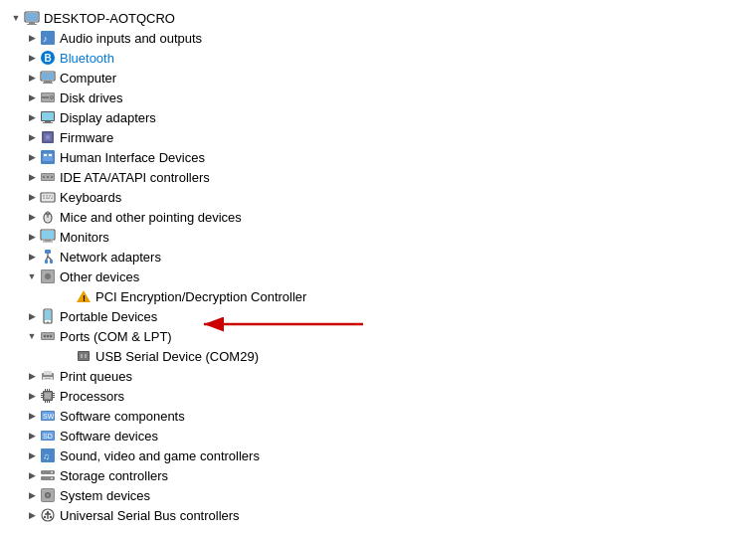 This screenshot has width=756, height=536. Describe the element at coordinates (378, 336) in the screenshot. I see `list-item: Ports (COM & LPT)` at that location.